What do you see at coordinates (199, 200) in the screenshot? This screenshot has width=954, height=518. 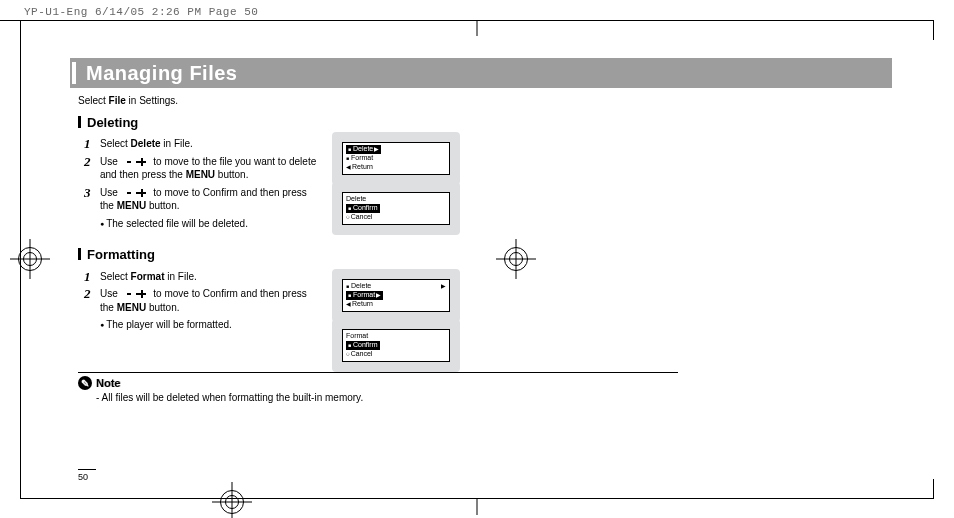 I see `step-3: 3 Use to move to Confirm and then press …` at bounding box center [199, 200].